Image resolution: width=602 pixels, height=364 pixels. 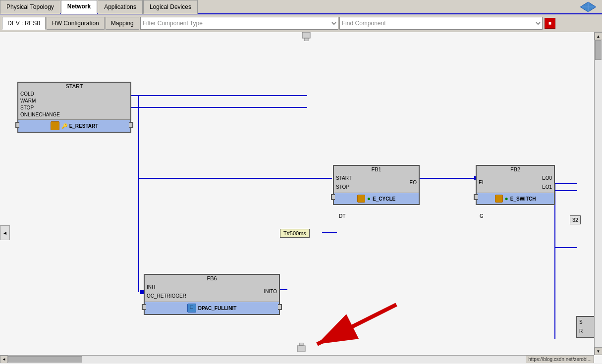 What do you see at coordinates (122, 23) in the screenshot?
I see `mapping-button: Mapping` at bounding box center [122, 23].